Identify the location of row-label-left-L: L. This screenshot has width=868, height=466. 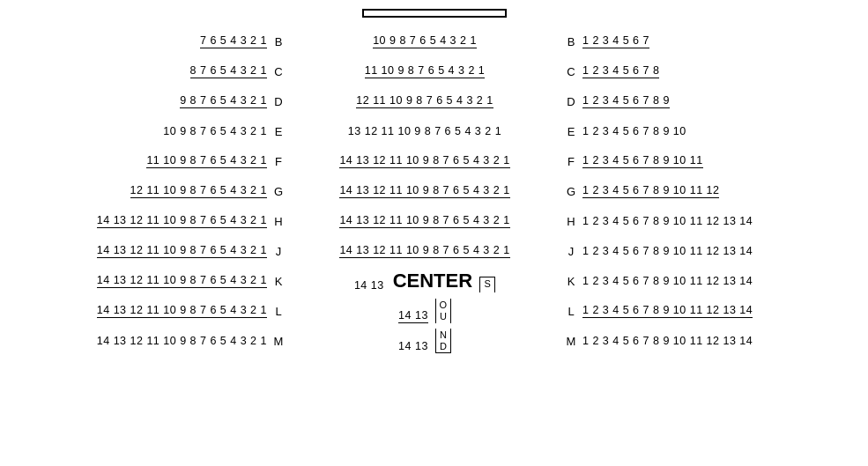
(278, 312).